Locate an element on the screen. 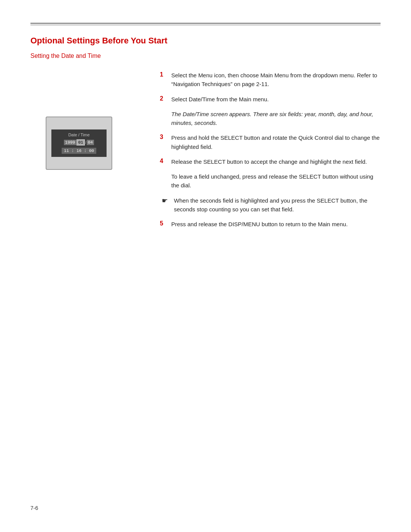 The width and height of the screenshot is (411, 532). subsection-heading: Setting the Date and Time is located at coordinates (206, 56).